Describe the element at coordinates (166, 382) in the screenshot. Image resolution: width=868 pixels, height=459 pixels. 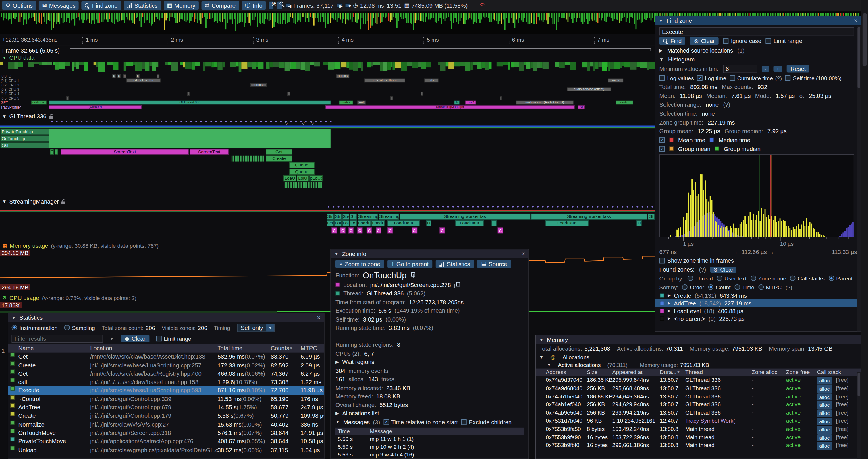
I see `table-row: calljni/../jni/../../../src/claw/base/Lu…` at that location.